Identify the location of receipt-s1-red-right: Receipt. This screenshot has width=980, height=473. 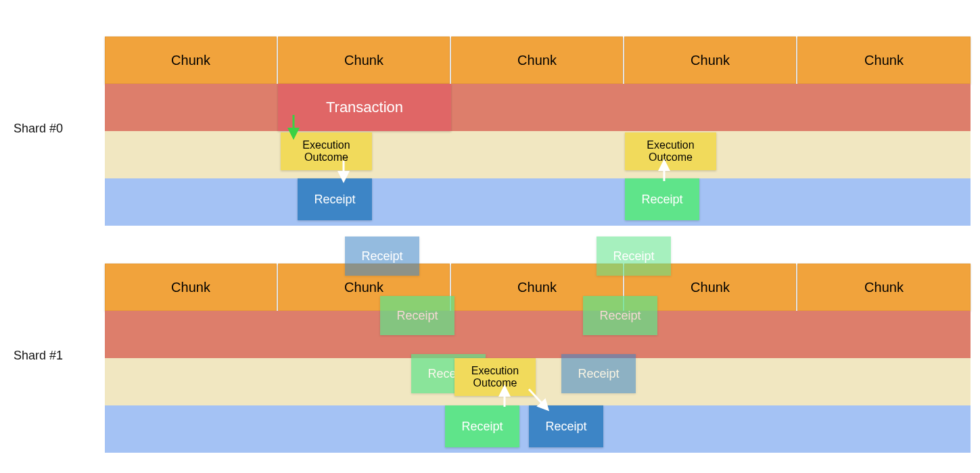
(620, 316).